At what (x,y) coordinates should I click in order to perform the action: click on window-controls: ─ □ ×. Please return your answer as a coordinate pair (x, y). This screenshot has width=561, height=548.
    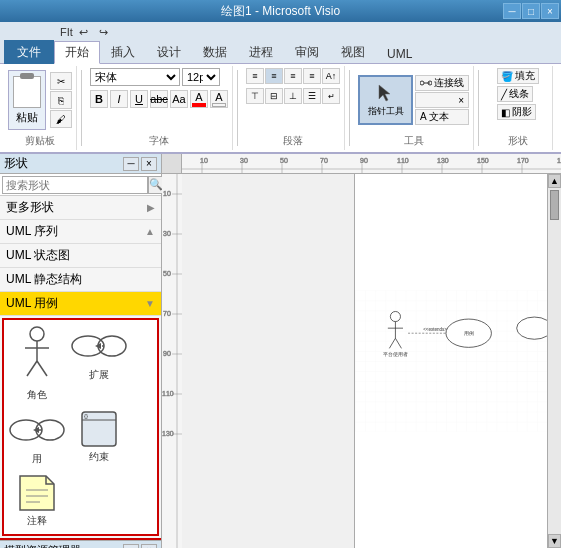
    Looking at the image, I should click on (531, 11).